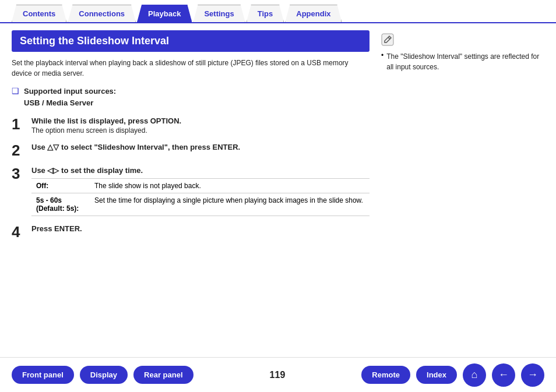  Describe the element at coordinates (61, 205) in the screenshot. I see `table-cell-label-5s: 5s - 60s(Default: 5s):` at that location.